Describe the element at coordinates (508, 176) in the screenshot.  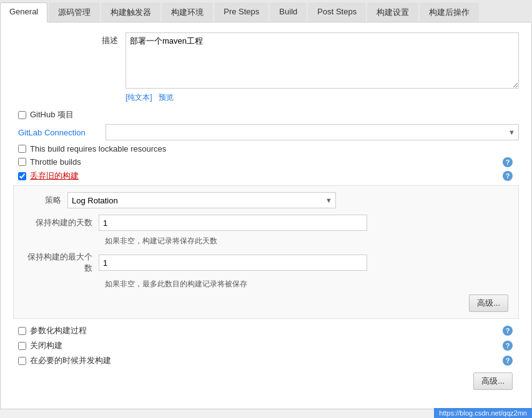
I see `discard-help-icon: ?` at that location.